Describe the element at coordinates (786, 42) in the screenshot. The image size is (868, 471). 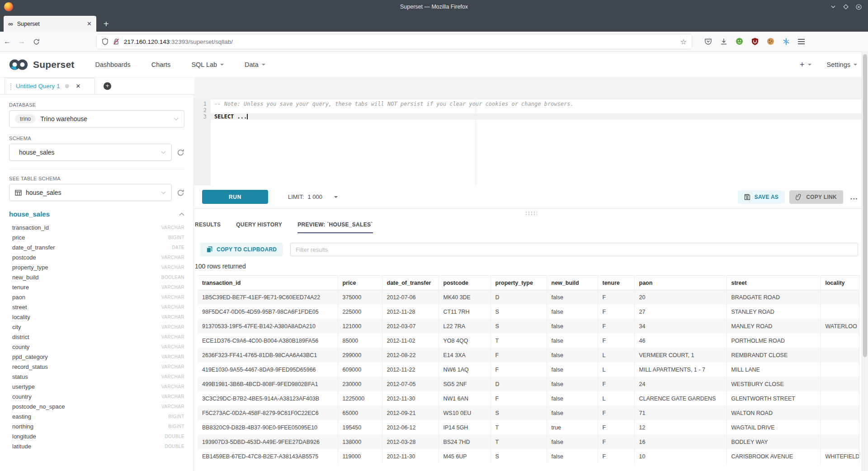
I see `snowflake-extension-icon` at that location.